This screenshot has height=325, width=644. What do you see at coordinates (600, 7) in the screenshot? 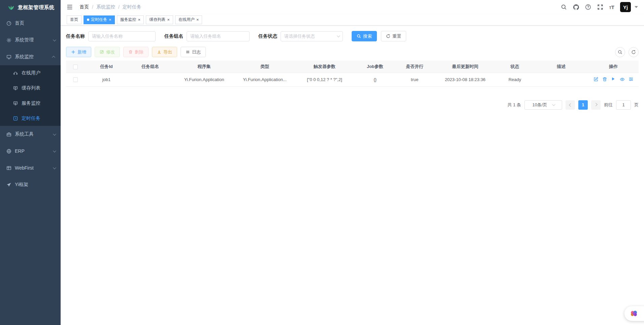
I see `fullscreen-icon` at bounding box center [600, 7].